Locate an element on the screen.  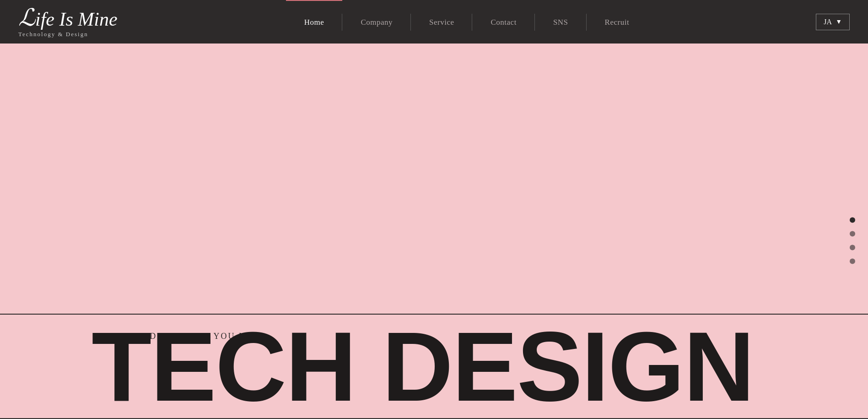
logo-brand-text: ife Is Mine is located at coordinates (76, 19).